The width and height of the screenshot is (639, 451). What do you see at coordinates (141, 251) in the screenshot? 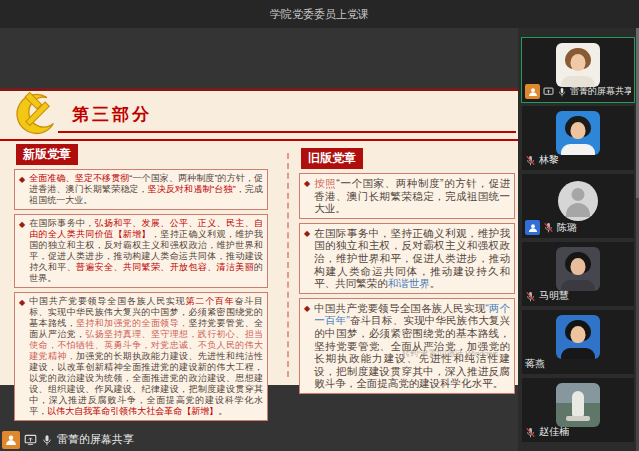
I see `bullet-box: ◆ 在国际事务中，弘扬和平、发展、公平、正义、民主、自由的全人类共同价值【新增】…` at bounding box center [141, 251].